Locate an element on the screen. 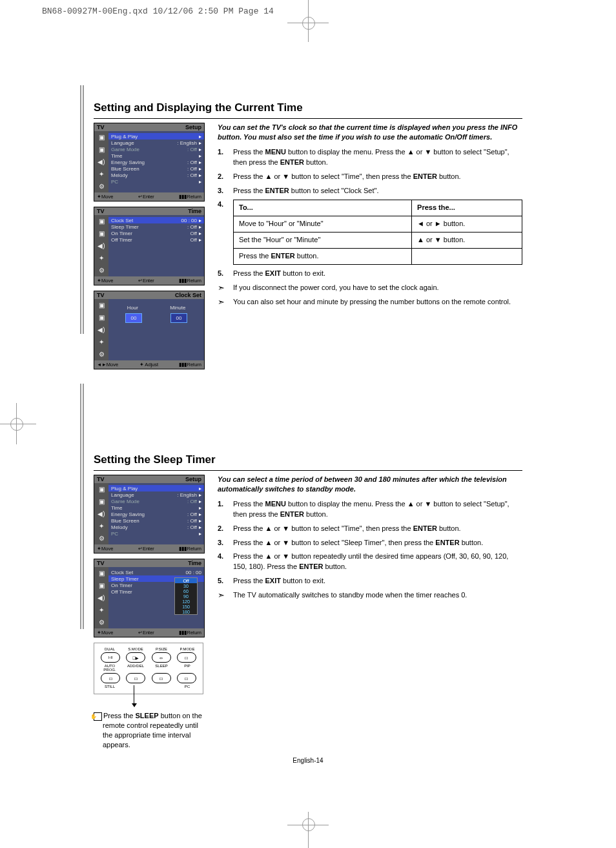  menu-panel-clockset: TVClock Set ▣▣◀)✦⚙ HourMinute 0000 ◄►Mov… is located at coordinates (149, 330).